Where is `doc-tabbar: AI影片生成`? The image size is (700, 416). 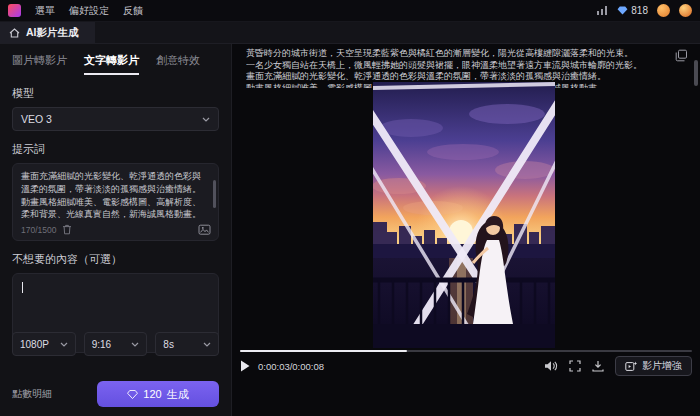
doc-tabbar: AI影片生成 is located at coordinates (350, 33).